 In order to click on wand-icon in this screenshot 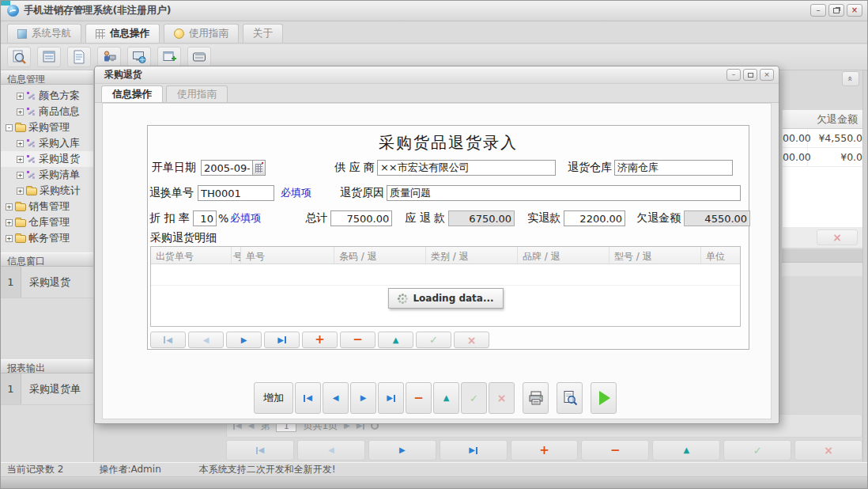, I will do `click(32, 97)`.